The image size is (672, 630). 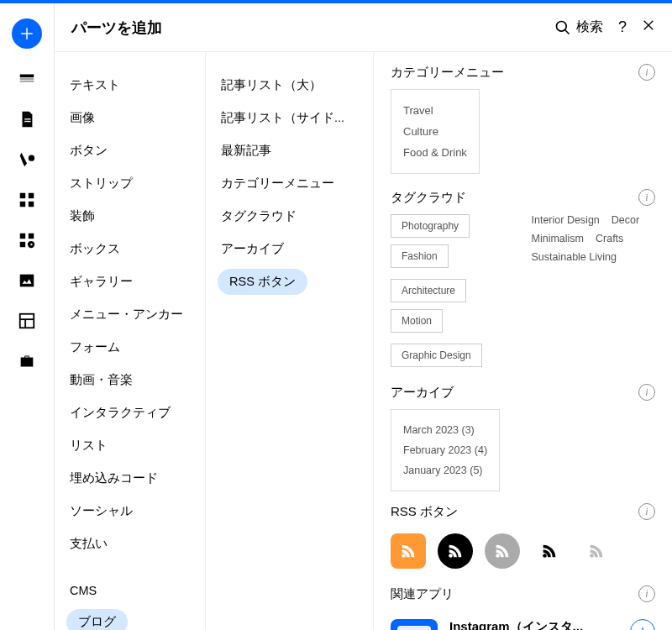 I want to click on rail-media-icon, so click(x=27, y=281).